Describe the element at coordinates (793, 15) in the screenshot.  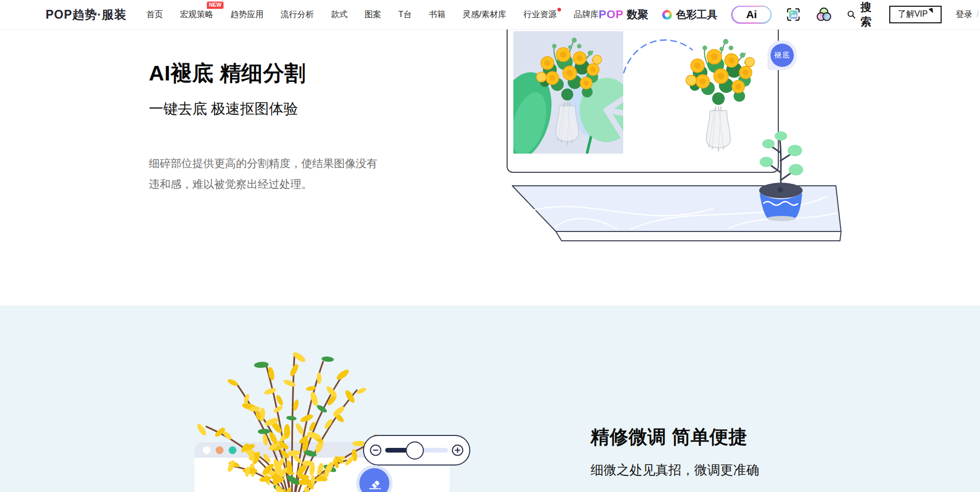
I see `image-scan-button` at that location.